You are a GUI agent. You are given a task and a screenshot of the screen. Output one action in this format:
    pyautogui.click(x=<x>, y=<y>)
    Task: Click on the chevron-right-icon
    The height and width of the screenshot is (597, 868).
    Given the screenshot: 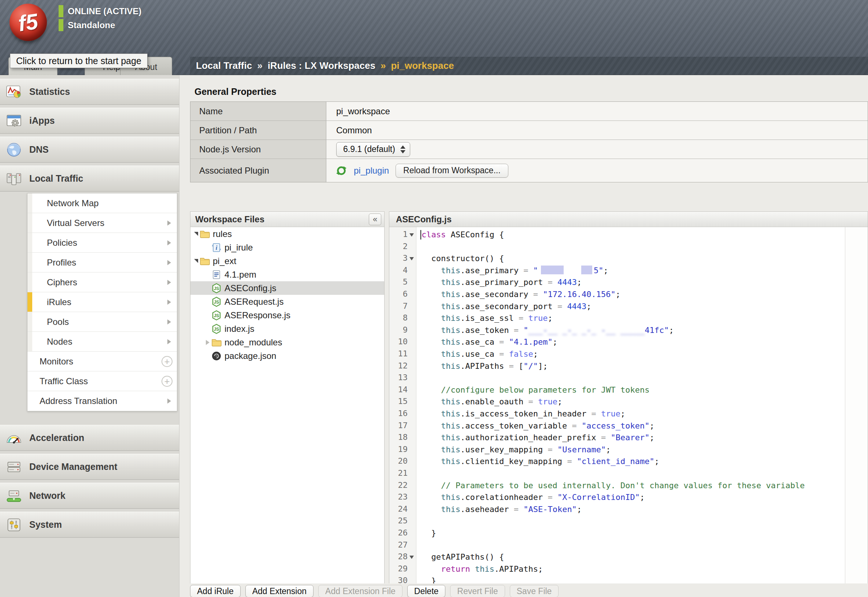 What is the action you would take?
    pyautogui.click(x=169, y=243)
    